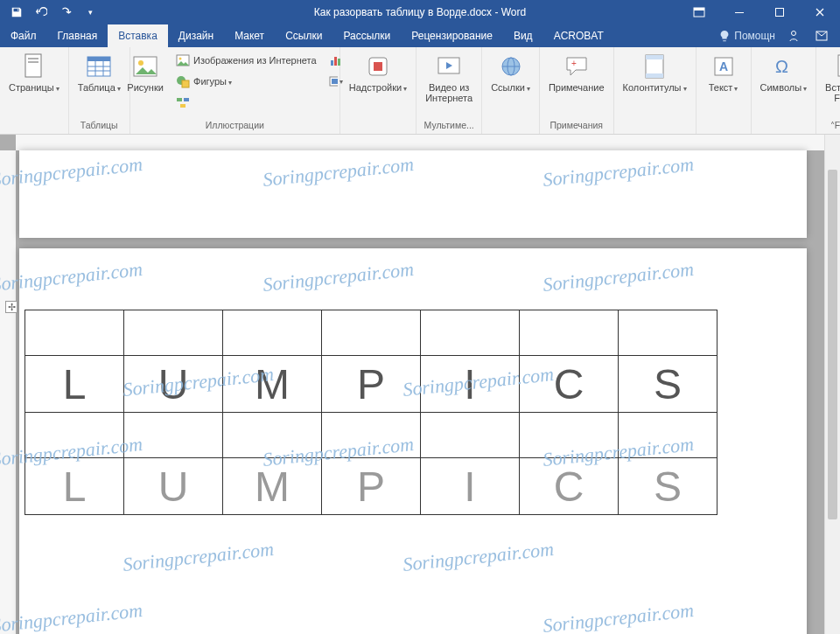  What do you see at coordinates (420, 91) in the screenshot?
I see `ribbon: Страницы Таблица Таблицы Рисунки Изображ…` at bounding box center [420, 91].